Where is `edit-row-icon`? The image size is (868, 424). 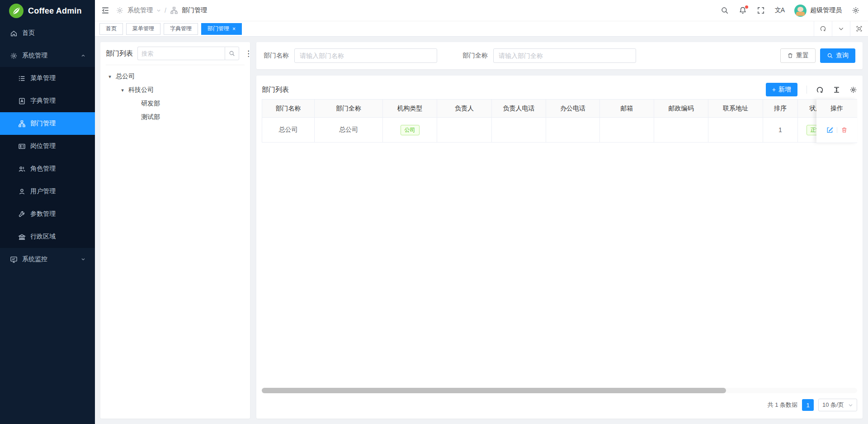 edit-row-icon is located at coordinates (830, 130).